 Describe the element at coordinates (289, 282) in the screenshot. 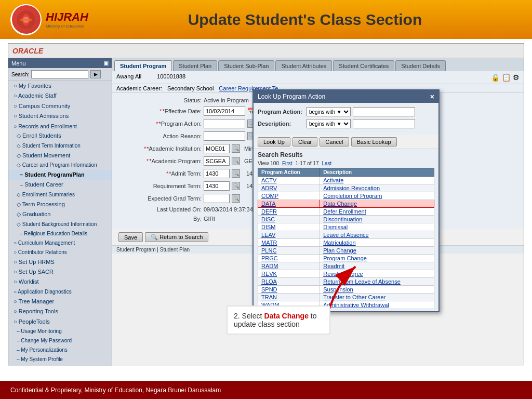

I see `result-code: RLOA` at that location.